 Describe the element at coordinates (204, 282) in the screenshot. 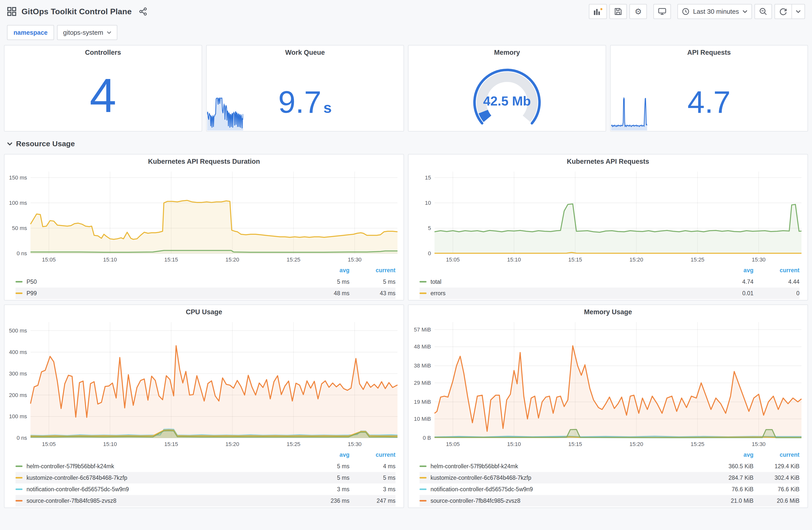

I see `chart-legend: avgcurrentP505 ms5 msP9948 ms43 ms` at that location.